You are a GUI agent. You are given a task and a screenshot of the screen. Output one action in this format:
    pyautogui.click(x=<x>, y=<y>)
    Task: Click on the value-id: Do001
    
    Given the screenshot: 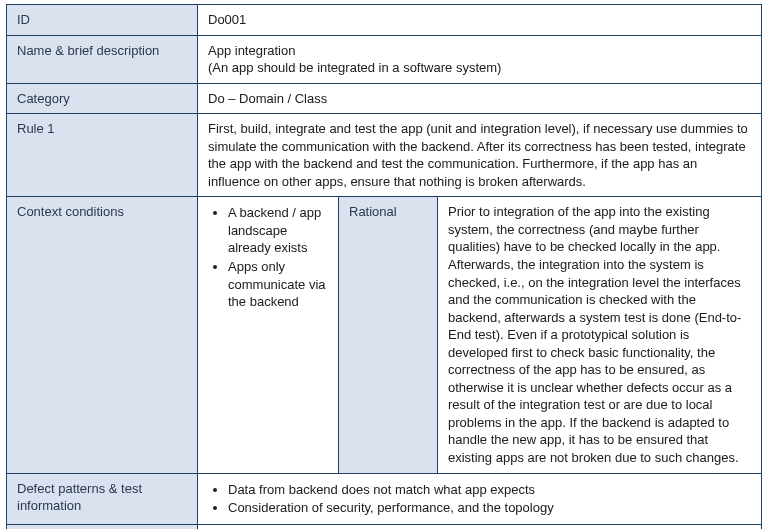 What is the action you would take?
    pyautogui.click(x=480, y=20)
    